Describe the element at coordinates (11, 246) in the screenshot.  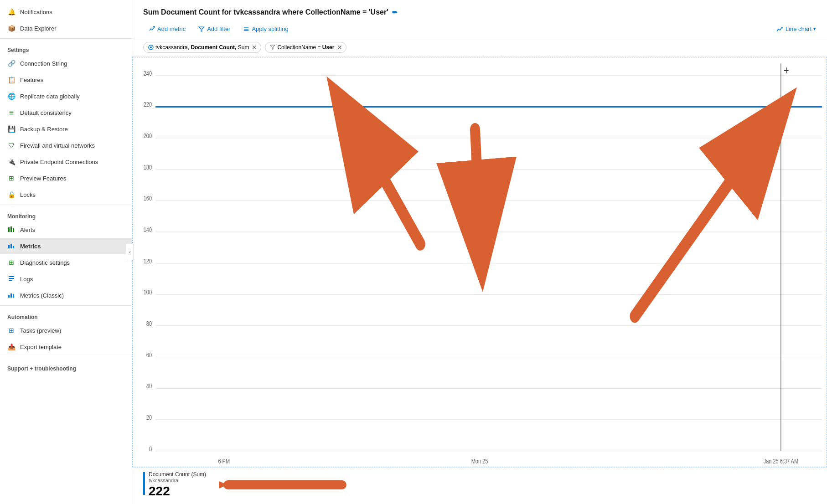
I see `metrics-icon` at that location.